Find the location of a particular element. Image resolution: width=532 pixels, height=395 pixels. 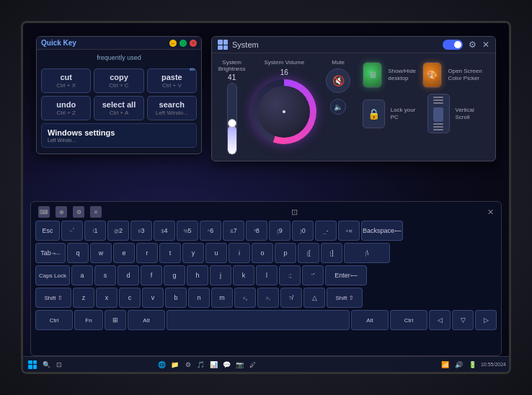

key-x: x is located at coordinates (107, 298).